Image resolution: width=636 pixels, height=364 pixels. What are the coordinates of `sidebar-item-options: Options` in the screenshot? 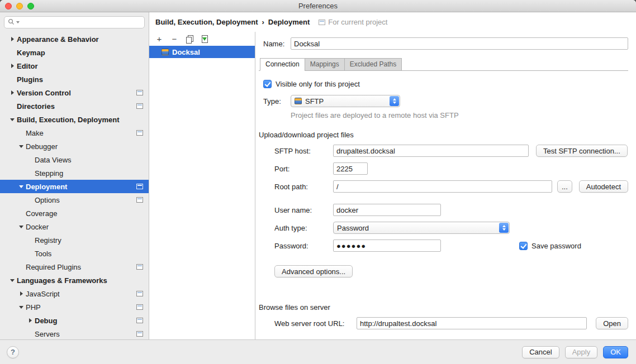 It's located at (74, 200).